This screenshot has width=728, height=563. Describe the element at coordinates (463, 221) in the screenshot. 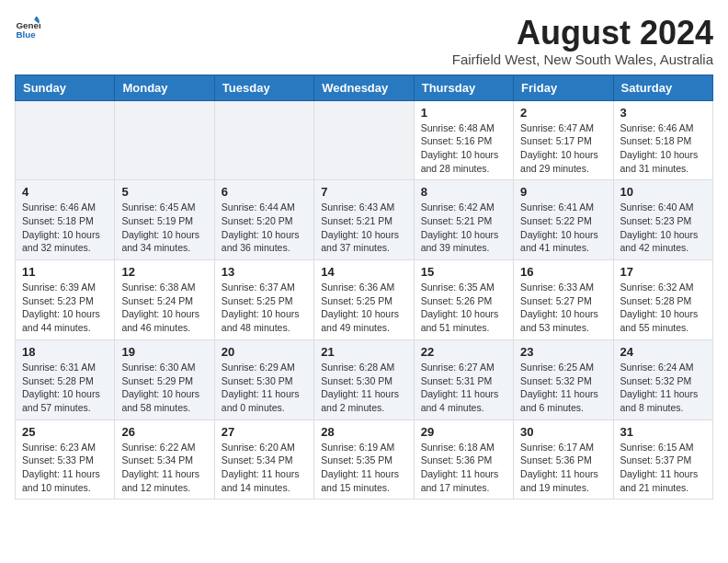

I see `calendar-cell: 8Sunrise: 6:42 AM Sunset: 5:21 PM Daylig…` at that location.